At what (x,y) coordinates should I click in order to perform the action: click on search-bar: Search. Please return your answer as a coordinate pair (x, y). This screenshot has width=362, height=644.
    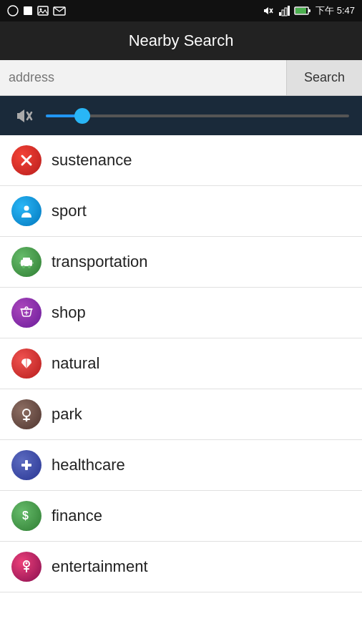
    Looking at the image, I should click on (181, 78).